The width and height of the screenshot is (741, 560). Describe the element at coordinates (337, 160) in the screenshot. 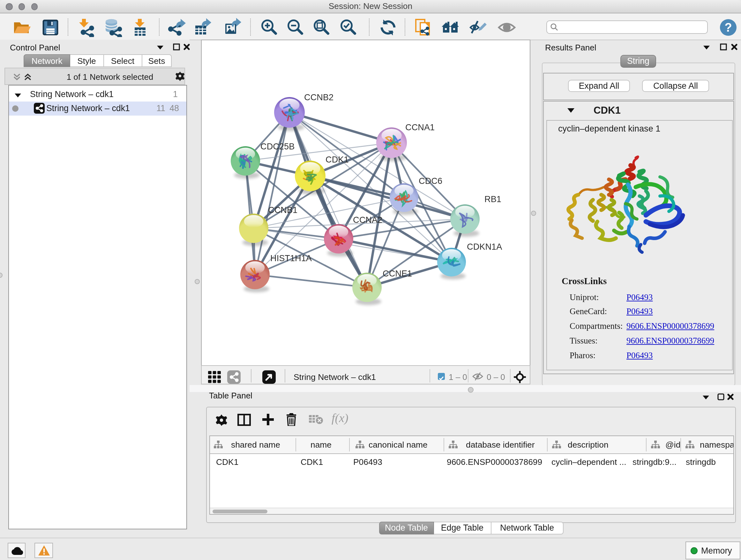

I see `svg-text: CDK1` at that location.